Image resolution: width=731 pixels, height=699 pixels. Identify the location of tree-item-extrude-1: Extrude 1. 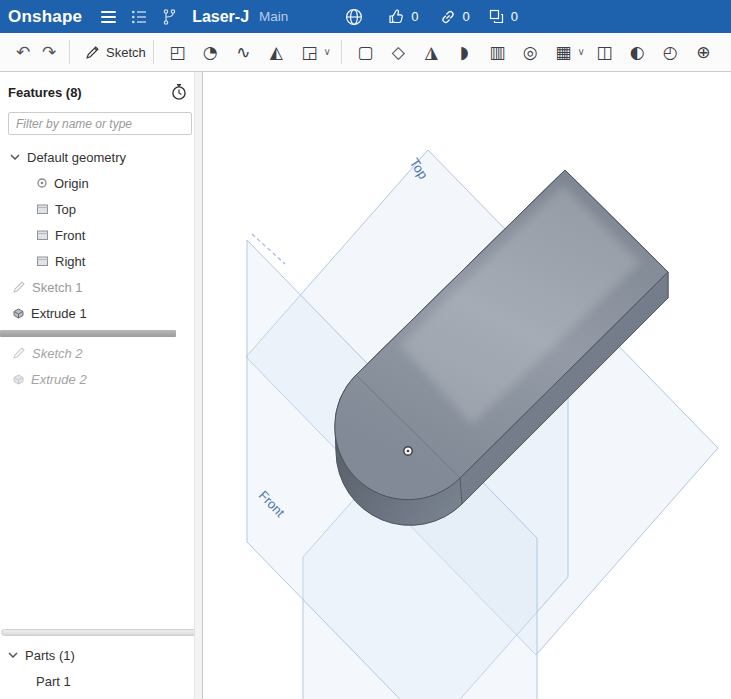
(101, 313).